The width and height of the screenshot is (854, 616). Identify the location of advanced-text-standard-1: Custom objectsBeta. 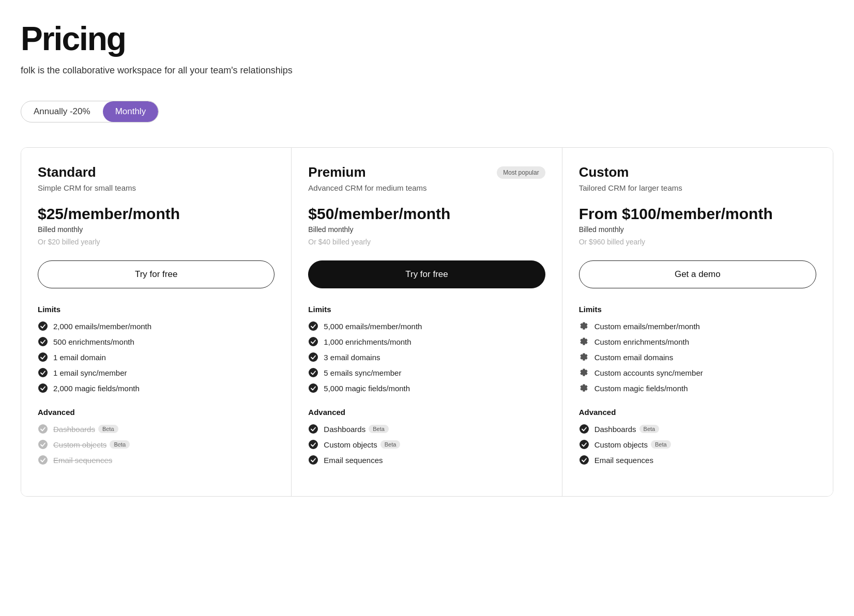
(91, 444).